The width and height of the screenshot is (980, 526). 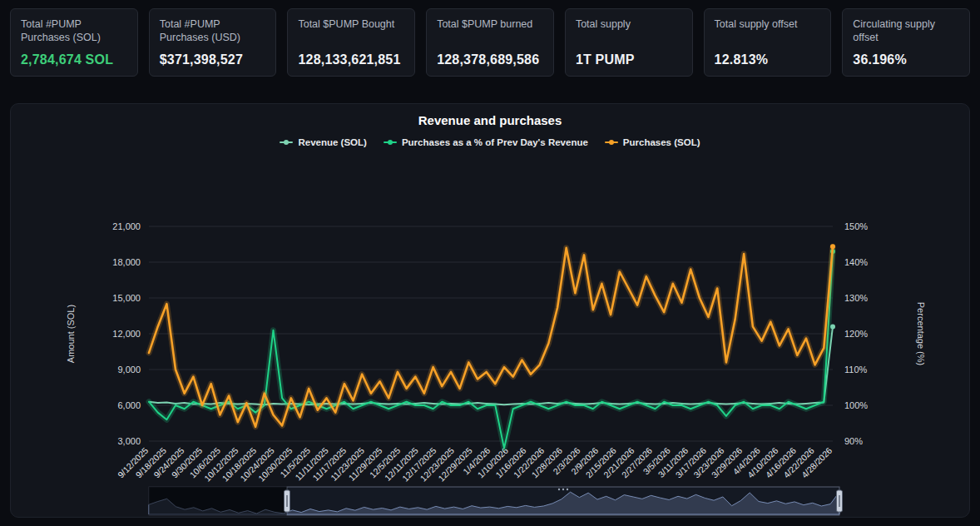 I want to click on right-axis-tick: 90%, so click(x=854, y=441).